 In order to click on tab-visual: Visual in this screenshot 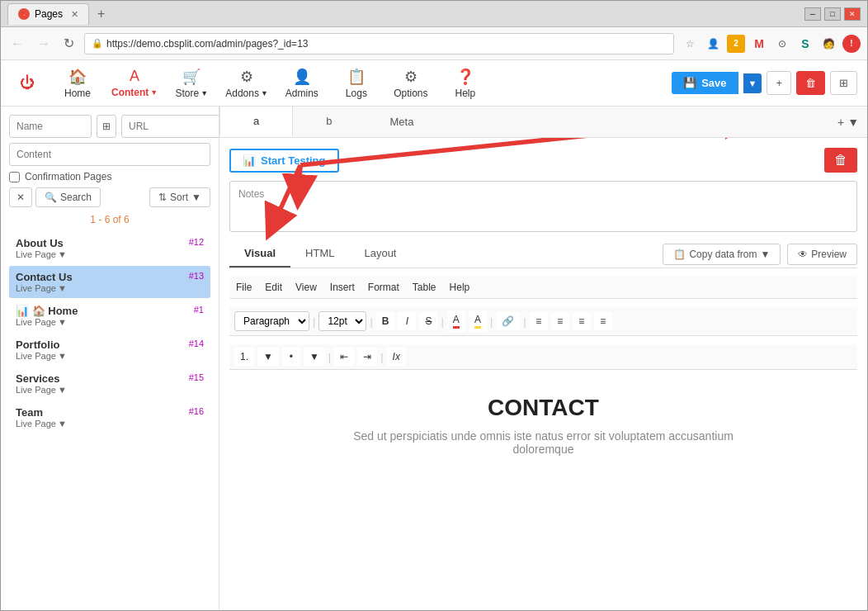, I will do `click(260, 254)`.